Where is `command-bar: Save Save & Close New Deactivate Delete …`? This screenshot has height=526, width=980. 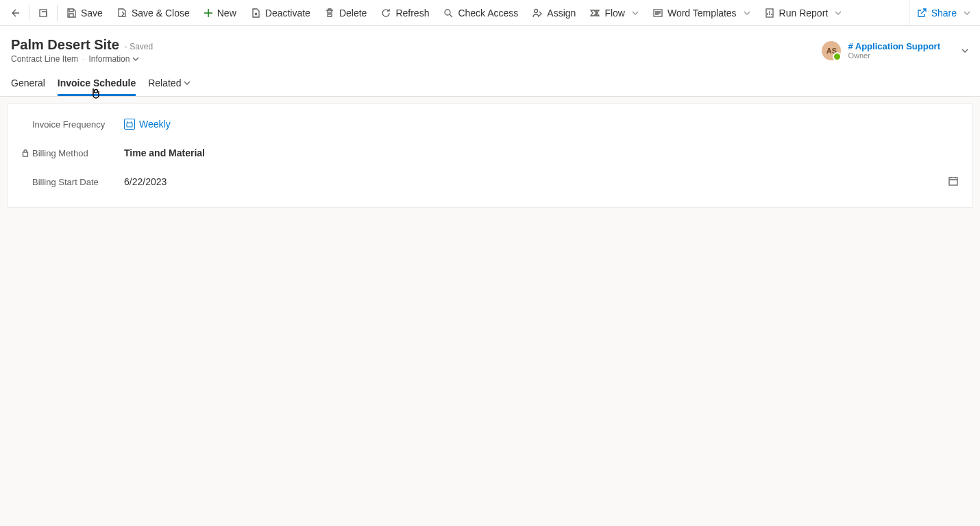 command-bar: Save Save & Close New Deactivate Delete … is located at coordinates (490, 13).